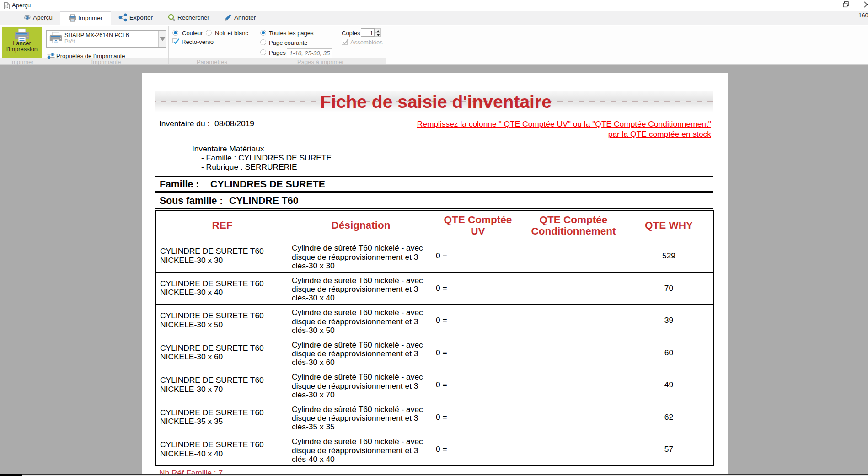 Image resolution: width=868 pixels, height=476 pixels. What do you see at coordinates (478, 225) in the screenshot?
I see `col-header-qte-uv: QTE Comptée UV` at bounding box center [478, 225].